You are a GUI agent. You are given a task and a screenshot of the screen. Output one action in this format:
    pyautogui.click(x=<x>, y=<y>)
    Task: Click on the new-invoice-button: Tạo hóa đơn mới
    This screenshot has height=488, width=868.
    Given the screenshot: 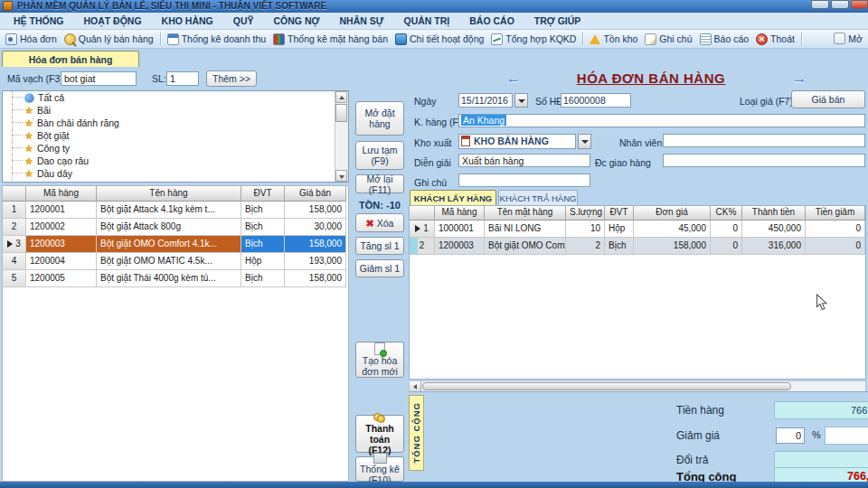 What is the action you would take?
    pyautogui.click(x=380, y=360)
    